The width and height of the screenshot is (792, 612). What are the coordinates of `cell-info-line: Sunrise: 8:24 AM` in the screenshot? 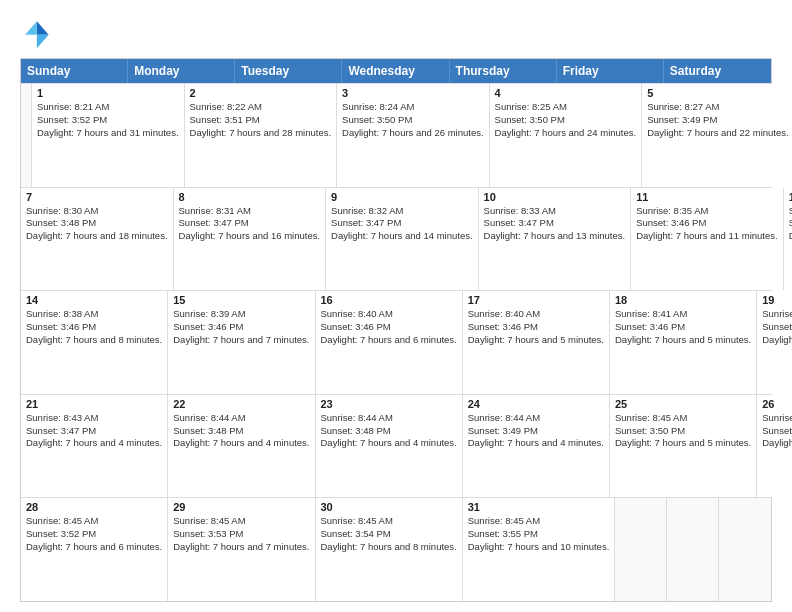 It's located at (413, 108).